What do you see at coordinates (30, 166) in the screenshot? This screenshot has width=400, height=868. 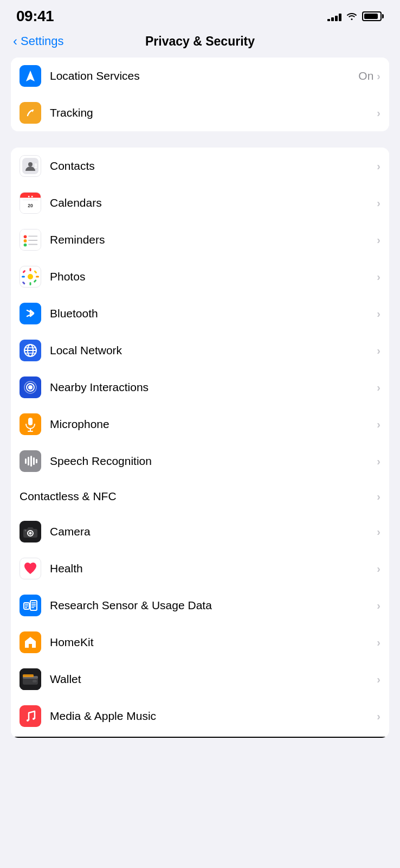 I see `contacts-icon` at bounding box center [30, 166].